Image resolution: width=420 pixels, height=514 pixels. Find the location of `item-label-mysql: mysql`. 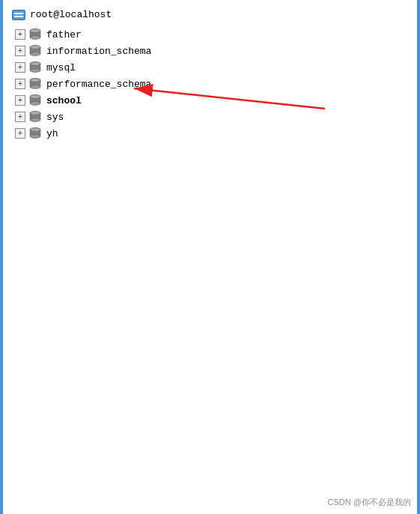

item-label-mysql: mysql is located at coordinates (61, 67).